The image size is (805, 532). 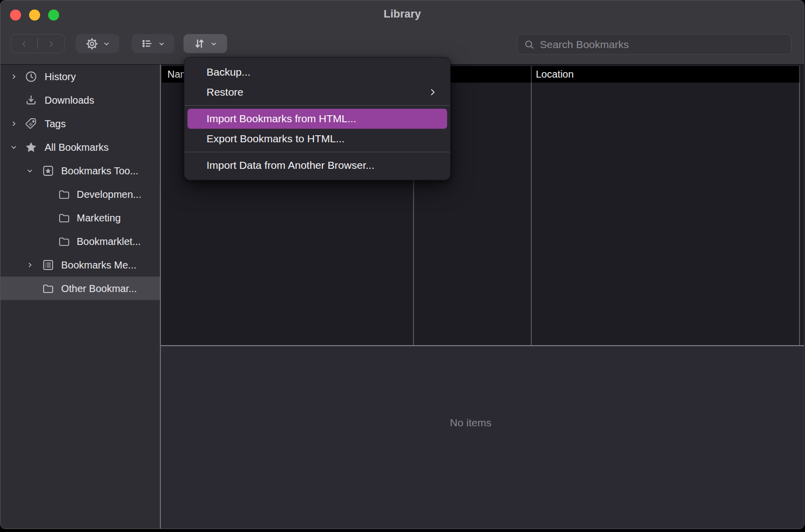 What do you see at coordinates (24, 44) in the screenshot?
I see `back-button` at bounding box center [24, 44].